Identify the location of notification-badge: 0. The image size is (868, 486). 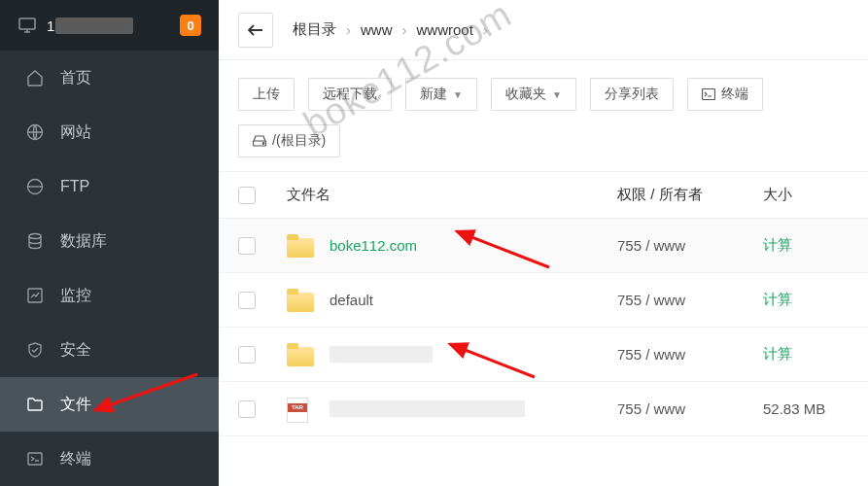
(191, 25).